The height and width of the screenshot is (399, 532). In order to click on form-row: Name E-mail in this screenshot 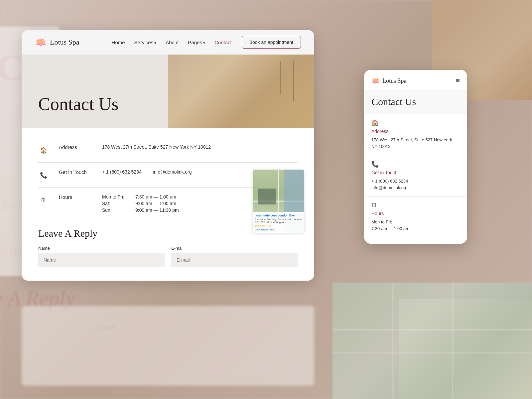, I will do `click(168, 257)`.